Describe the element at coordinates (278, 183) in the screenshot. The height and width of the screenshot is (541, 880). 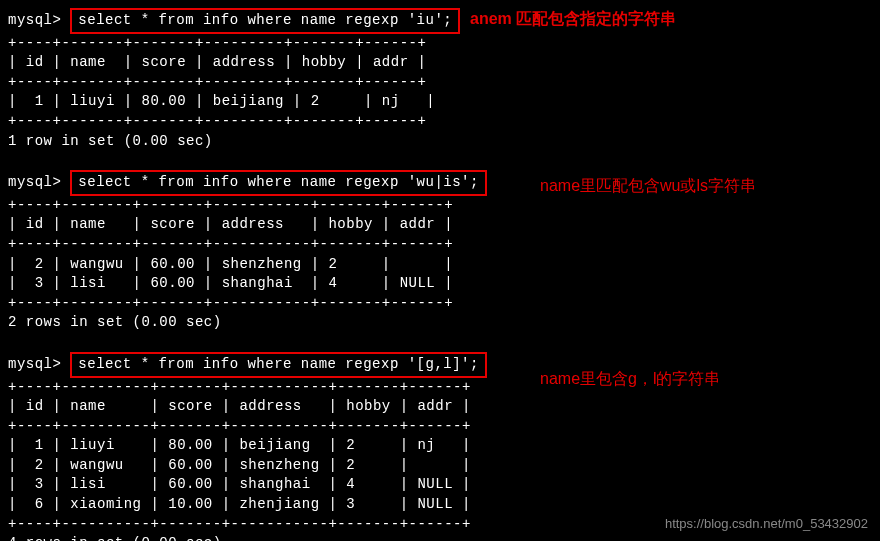
I see `query-highlight-2: select * from info where name regexp 'wu…` at that location.